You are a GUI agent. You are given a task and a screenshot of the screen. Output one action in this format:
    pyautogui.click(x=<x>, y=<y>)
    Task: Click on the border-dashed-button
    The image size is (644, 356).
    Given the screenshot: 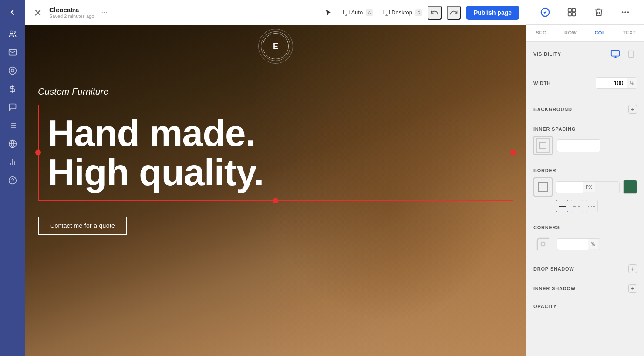 What is the action you would take?
    pyautogui.click(x=577, y=206)
    